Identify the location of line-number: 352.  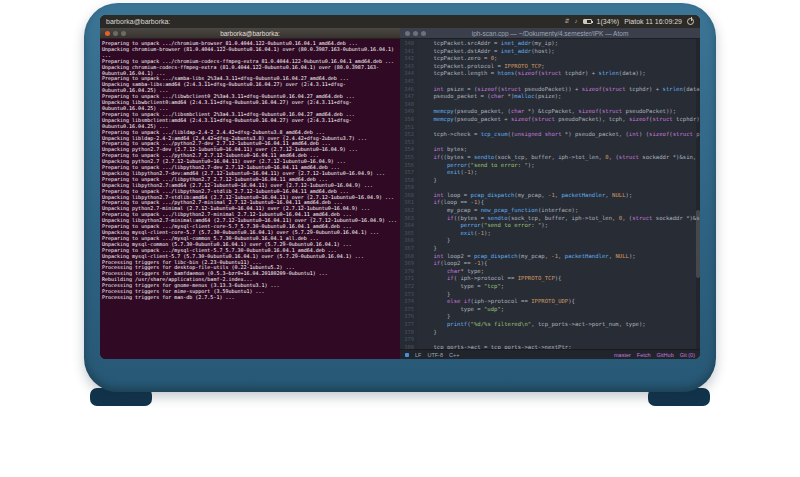
(407, 135).